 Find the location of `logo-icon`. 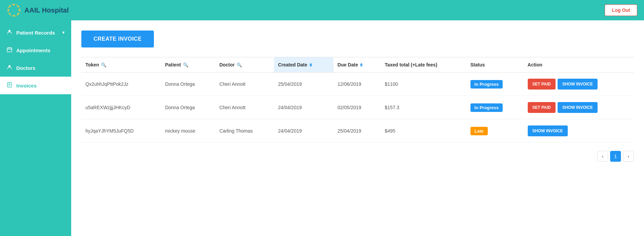

logo-icon is located at coordinates (14, 10).